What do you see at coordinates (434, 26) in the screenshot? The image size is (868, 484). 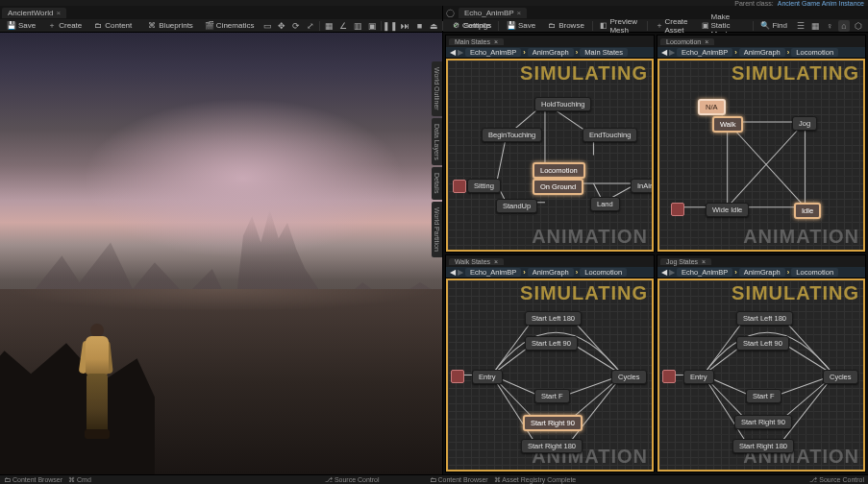 I see `eject-icon: ⏏` at bounding box center [434, 26].